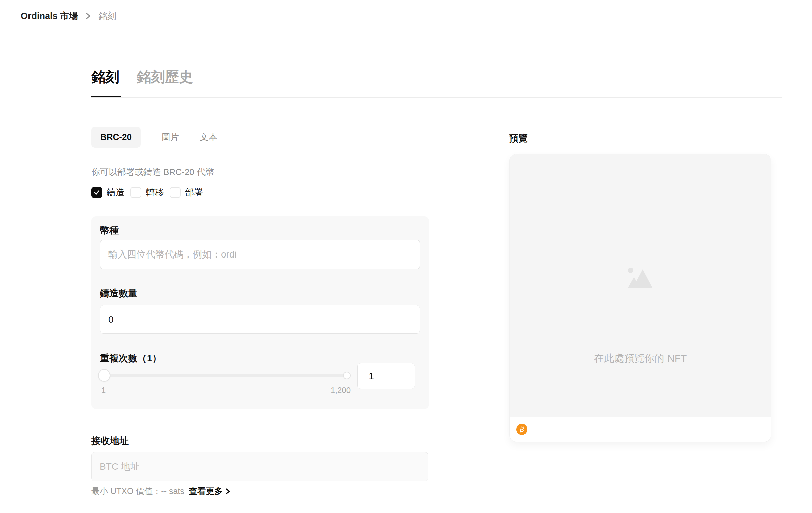 This screenshot has height=513, width=812. Describe the element at coordinates (107, 16) in the screenshot. I see `breadcrumb-current: 銘刻` at that location.